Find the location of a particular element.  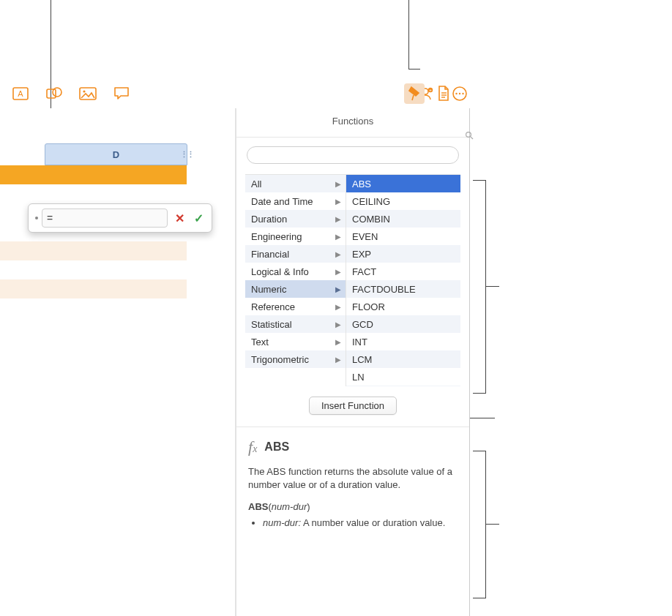

function-label: FACT is located at coordinates (365, 272).